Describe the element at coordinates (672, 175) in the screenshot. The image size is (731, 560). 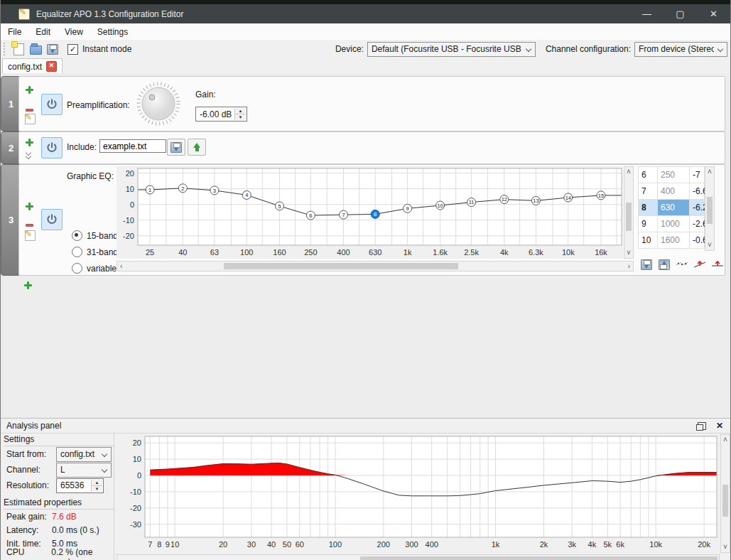
I see `table-row: 6250-7` at that location.